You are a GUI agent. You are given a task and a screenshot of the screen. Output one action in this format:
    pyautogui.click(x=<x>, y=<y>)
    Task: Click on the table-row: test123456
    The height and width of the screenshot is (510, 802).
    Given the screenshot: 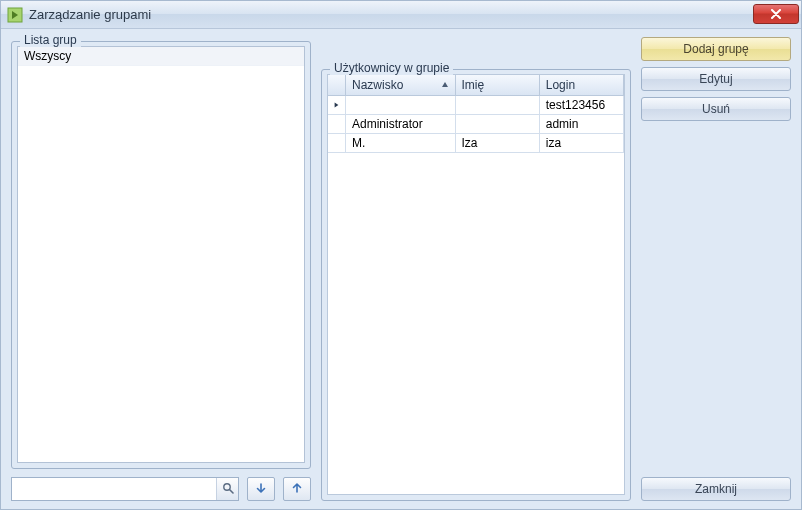 What is the action you would take?
    pyautogui.click(x=476, y=106)
    